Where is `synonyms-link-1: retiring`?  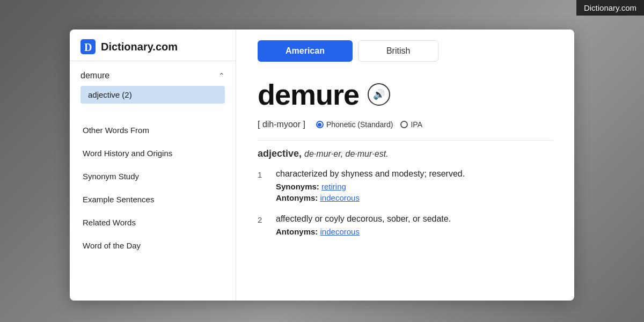
synonyms-link-1: retiring is located at coordinates (334, 187).